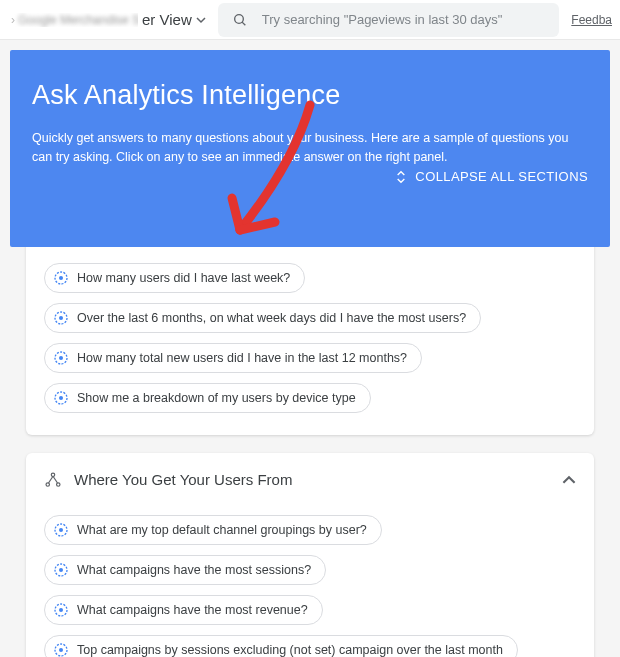  What do you see at coordinates (53, 480) in the screenshot?
I see `nodes-icon` at bounding box center [53, 480].